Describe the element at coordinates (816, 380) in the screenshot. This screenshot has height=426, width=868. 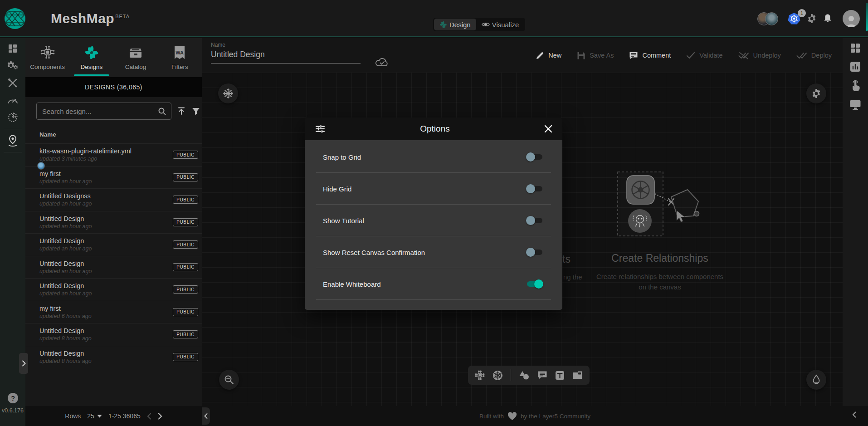
I see `ink-drop-button` at that location.